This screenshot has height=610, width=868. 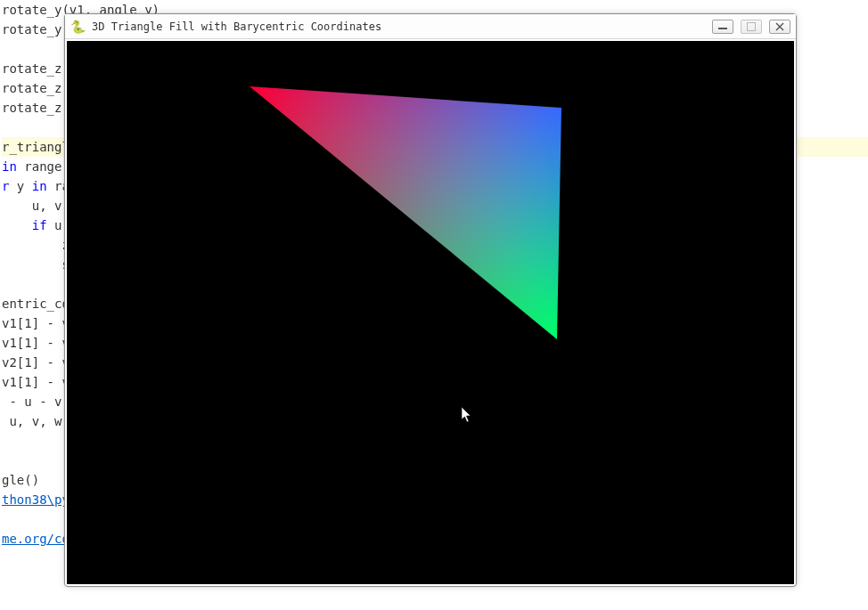 I want to click on close-button, so click(x=780, y=27).